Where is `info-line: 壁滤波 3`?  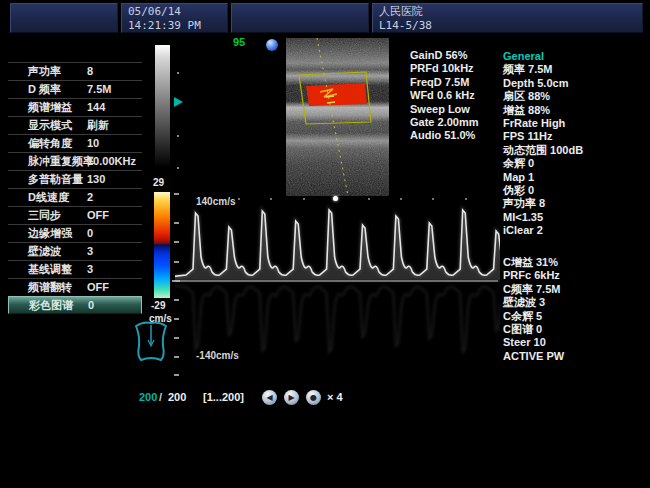 info-line: 壁滤波 3 is located at coordinates (534, 302).